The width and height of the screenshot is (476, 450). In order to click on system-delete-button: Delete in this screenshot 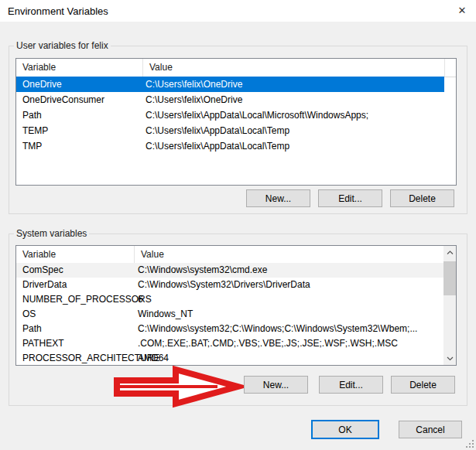, I will do `click(423, 385)`.